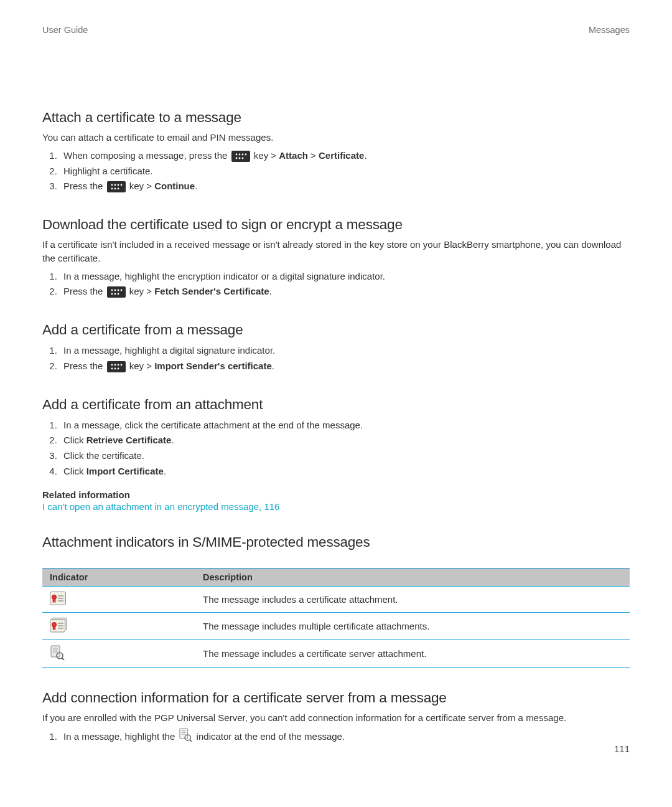  I want to click on certificate-multiple-icon, so click(58, 626).